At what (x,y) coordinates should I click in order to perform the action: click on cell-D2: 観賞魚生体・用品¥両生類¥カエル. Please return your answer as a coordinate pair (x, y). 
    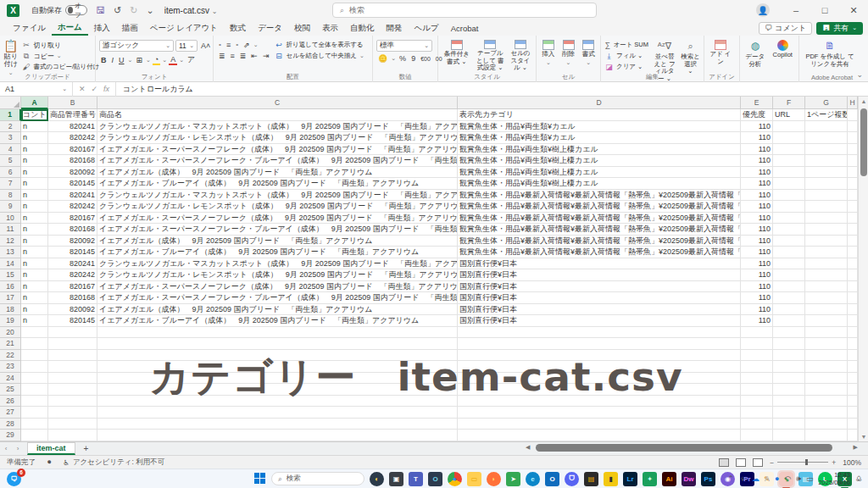
    Looking at the image, I should click on (599, 127).